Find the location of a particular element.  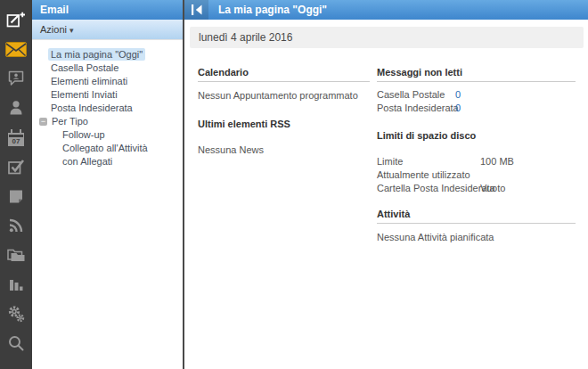

calendar-icon: 07 is located at coordinates (16, 139).